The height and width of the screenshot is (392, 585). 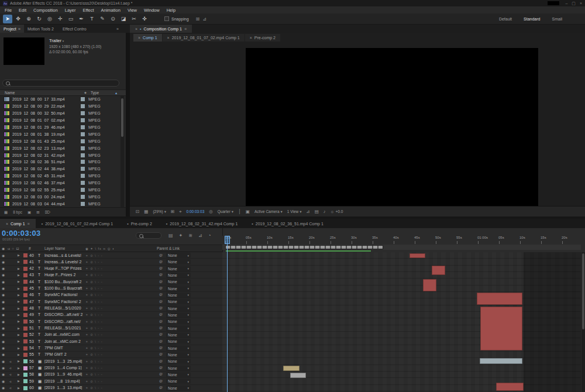 What do you see at coordinates (111, 369) in the screenshot?
I see `layer-row: ◉ ◃ ▶ 57 ▦ [2019_1...4 Comp 1] ✦ ⊘ \ ◦ ◦…` at bounding box center [111, 369].